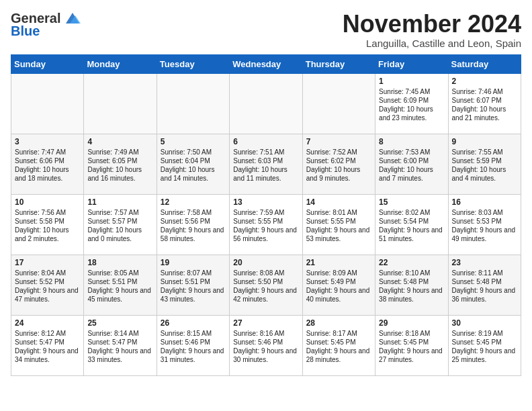  What do you see at coordinates (73, 18) in the screenshot?
I see `logo-icon` at bounding box center [73, 18].